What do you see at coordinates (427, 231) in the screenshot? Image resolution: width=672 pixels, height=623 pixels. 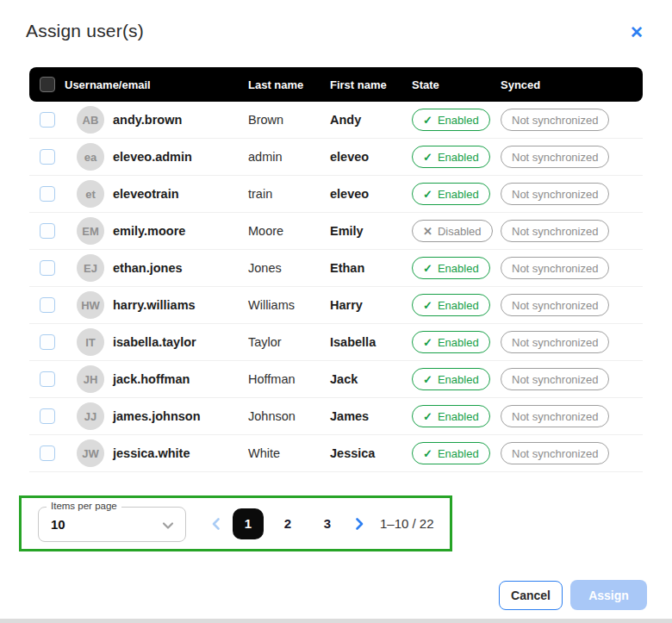 I see `state-icon: ✕` at bounding box center [427, 231].